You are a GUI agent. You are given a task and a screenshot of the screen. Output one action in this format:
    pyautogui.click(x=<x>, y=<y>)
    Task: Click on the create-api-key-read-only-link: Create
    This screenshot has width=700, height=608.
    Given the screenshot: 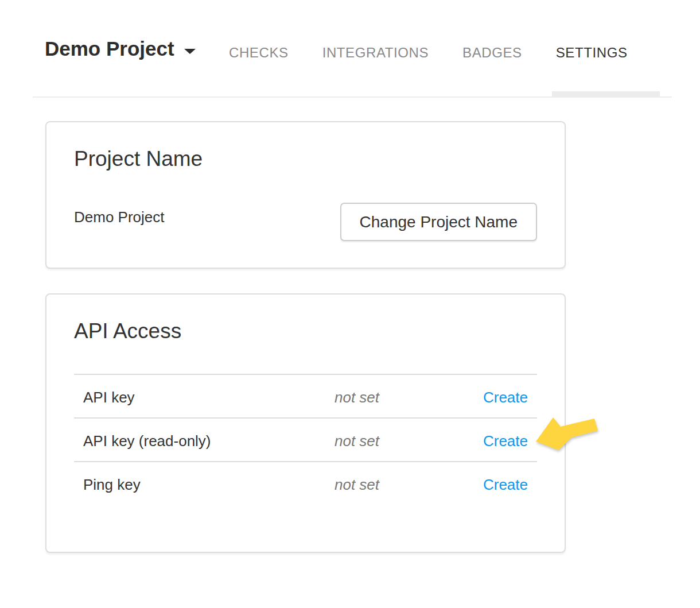 What is the action you would take?
    pyautogui.click(x=505, y=441)
    